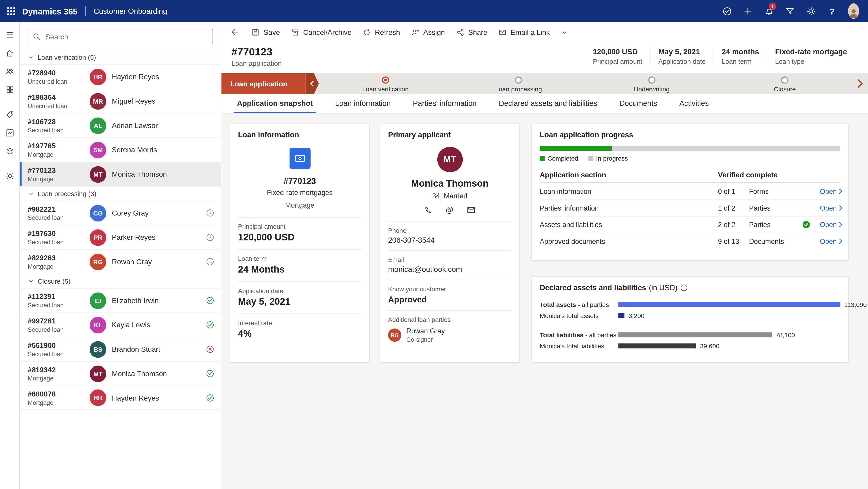  Describe the element at coordinates (450, 335) in the screenshot. I see `party-row: RG Rowan Gray Co-signer` at that location.